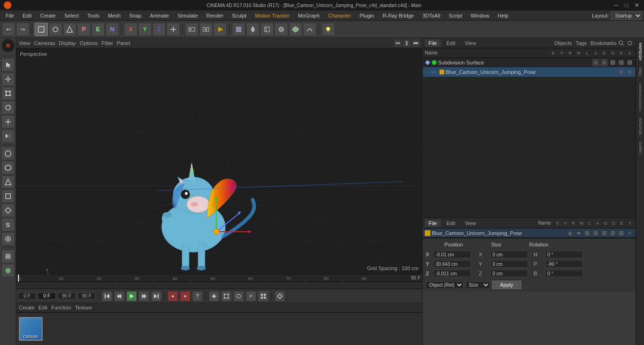  Describe the element at coordinates (630, 43) in the screenshot. I see `settings-icon` at that location.